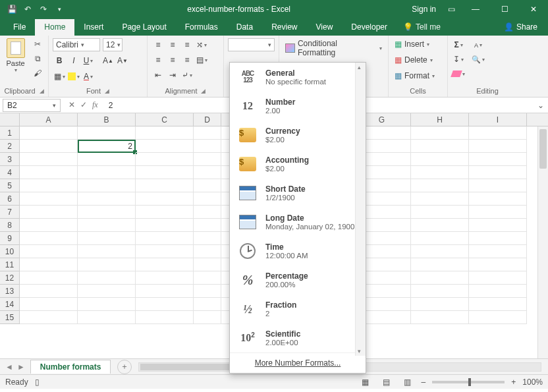 This screenshot has height=392, width=548. I want to click on fill-color-button, so click(74, 76).